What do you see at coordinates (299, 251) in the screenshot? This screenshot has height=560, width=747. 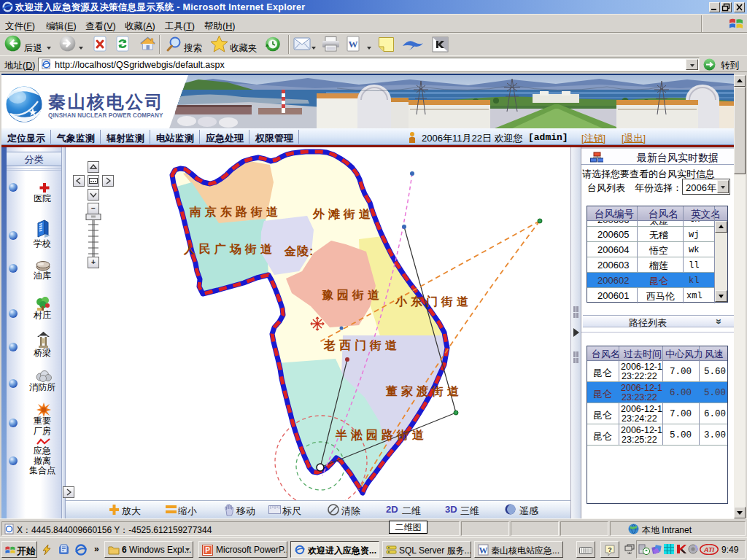 I see `svg-text: 金陵:` at bounding box center [299, 251].